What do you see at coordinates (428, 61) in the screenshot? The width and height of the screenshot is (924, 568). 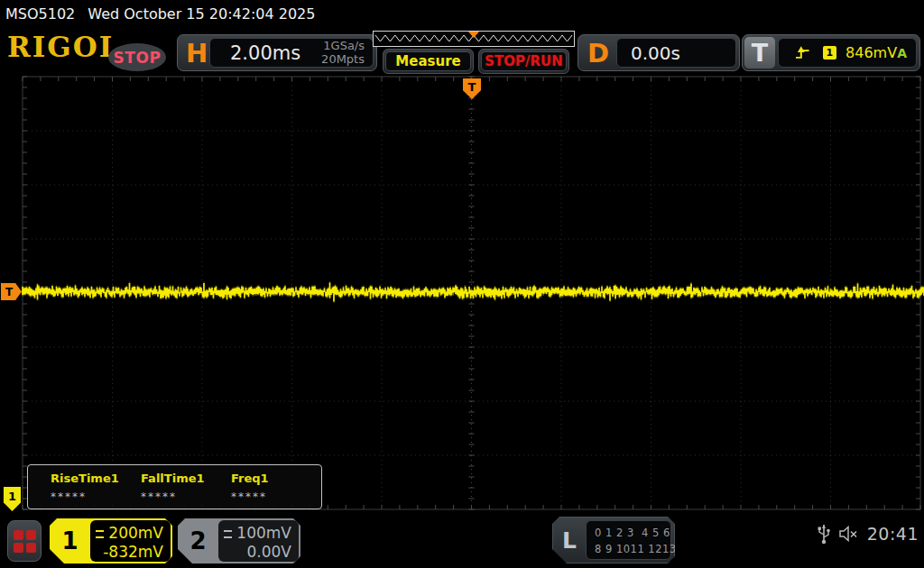 I see `measure-button: Measure` at bounding box center [428, 61].